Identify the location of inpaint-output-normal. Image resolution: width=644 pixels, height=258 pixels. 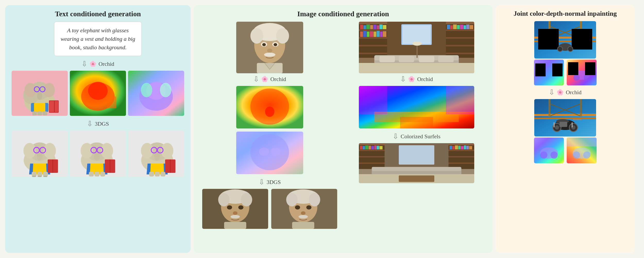
(582, 150).